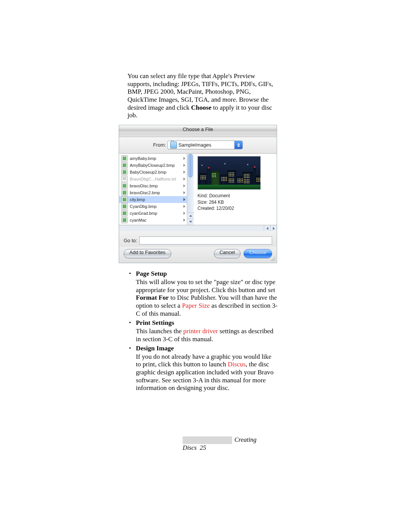  What do you see at coordinates (207, 349) in the screenshot?
I see `section-heading: Design Image` at bounding box center [207, 349].